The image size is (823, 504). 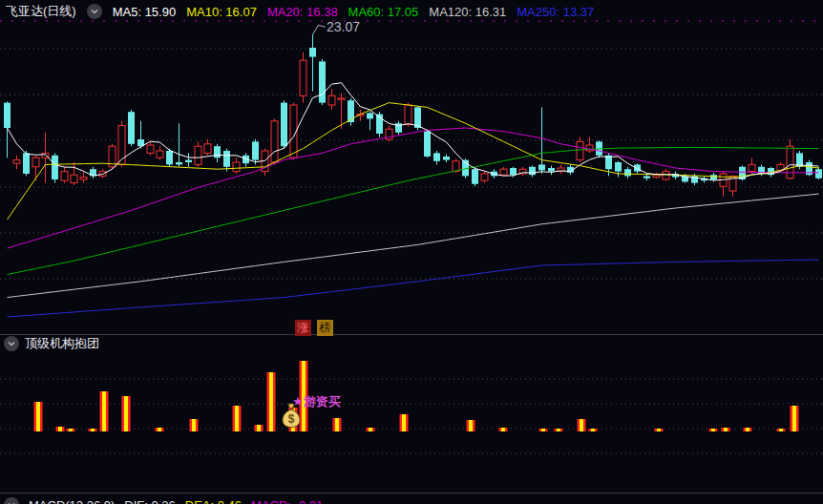 I want to click on indicator-header-bar: 飞亚达(日线) MA5: 15.90 MA10: 16.07 MA20: 16.…, so click(x=300, y=11).